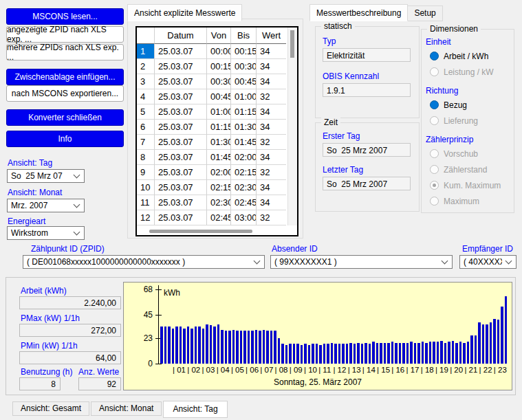 This screenshot has height=420, width=522. Describe the element at coordinates (65, 93) in the screenshot. I see `nach-mscons-exportieren-button: nach MSCONS exportieren...` at that location.